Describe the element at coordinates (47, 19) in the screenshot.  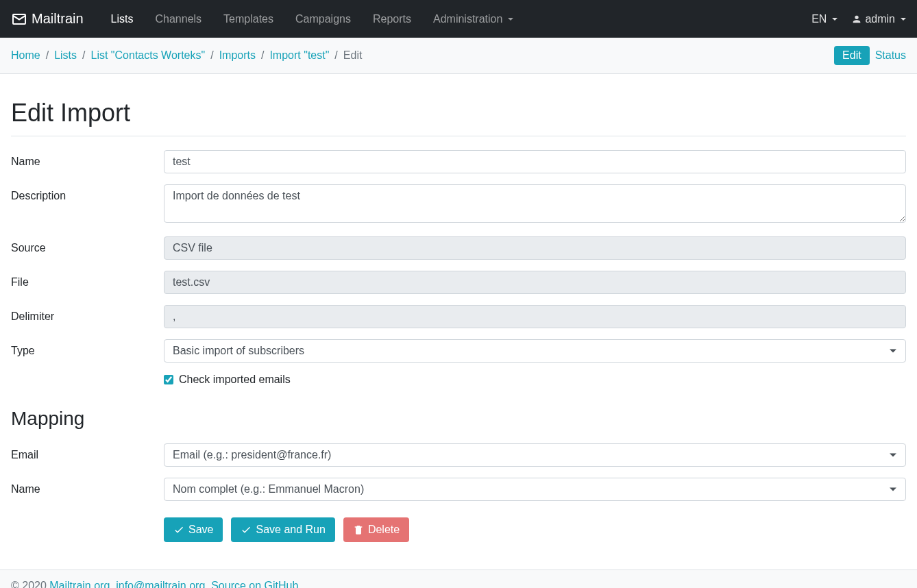
I see `brand: Mailtrain` at that location.